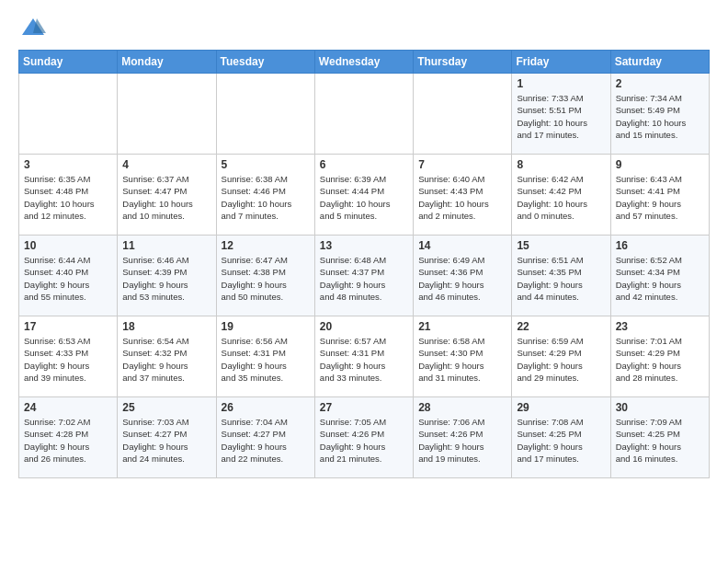 Image resolution: width=728 pixels, height=563 pixels. Describe the element at coordinates (364, 195) in the screenshot. I see `calendar-cell: 6Sunrise: 6:39 AM Sunset: 4:44 PM Daylig…` at that location.